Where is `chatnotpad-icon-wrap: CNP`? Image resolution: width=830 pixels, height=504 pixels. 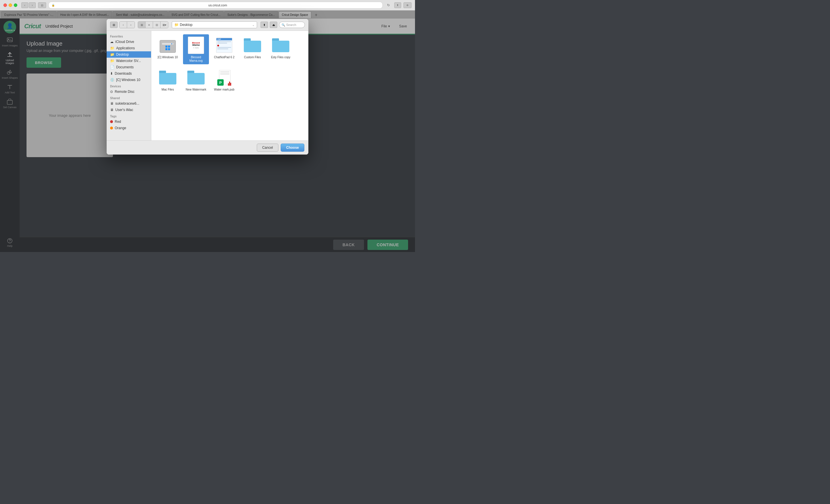
chatnotpad-icon-wrap: CNP is located at coordinates (224, 45).